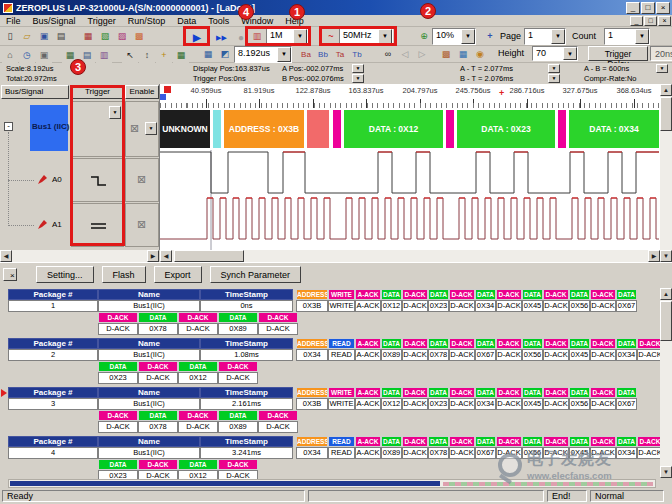  I want to click on menu-tools: Tools, so click(218, 21).